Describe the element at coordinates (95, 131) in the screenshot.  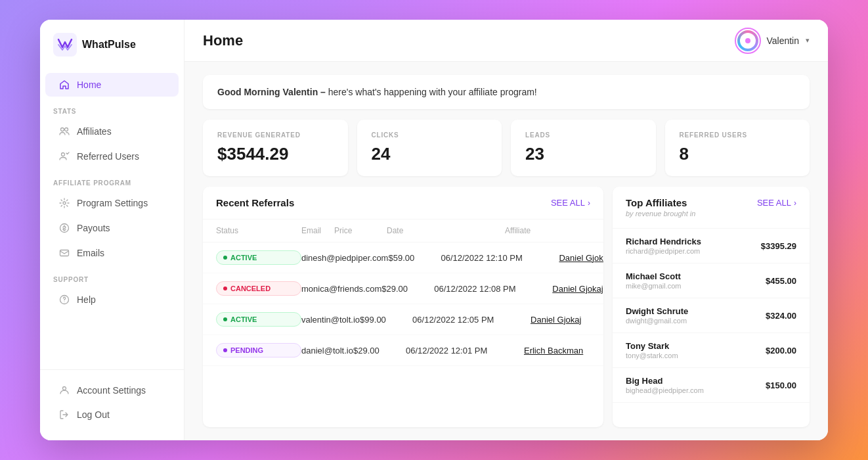
I see `sidebar-item-affiliates-label: Affiliates` at that location.